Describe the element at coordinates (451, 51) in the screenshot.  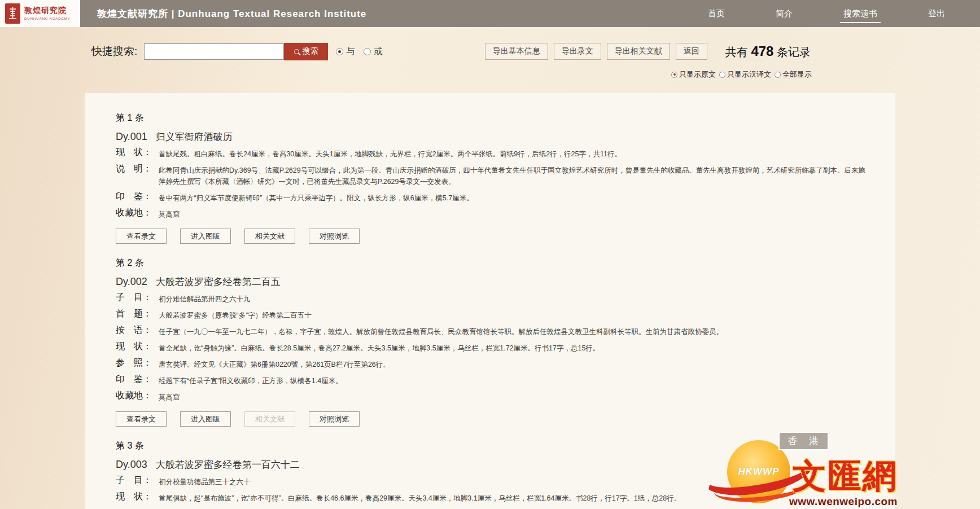
I see `search-toolbar: 快捷搜索: 搜索 与 或 导出基本信息 导出录文 导出相关文献 返回 共有 47…` at that location.